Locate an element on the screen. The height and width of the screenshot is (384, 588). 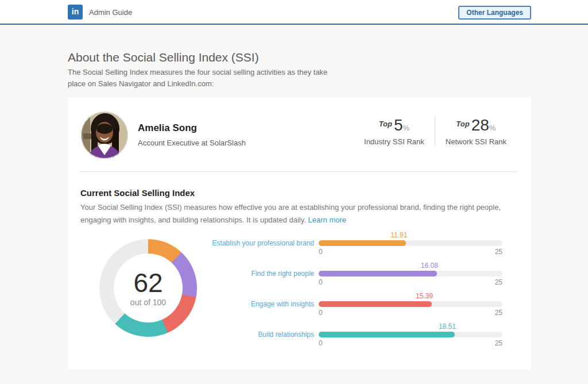
section-description-text: Your Social Selling Index (SSI) measures… is located at coordinates (291, 214).